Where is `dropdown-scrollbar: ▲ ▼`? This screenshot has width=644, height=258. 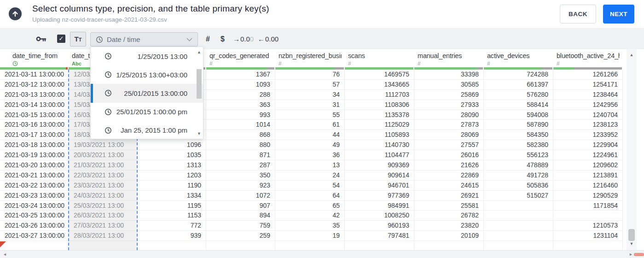 dropdown-scrollbar: ▲ ▼ is located at coordinates (199, 93).